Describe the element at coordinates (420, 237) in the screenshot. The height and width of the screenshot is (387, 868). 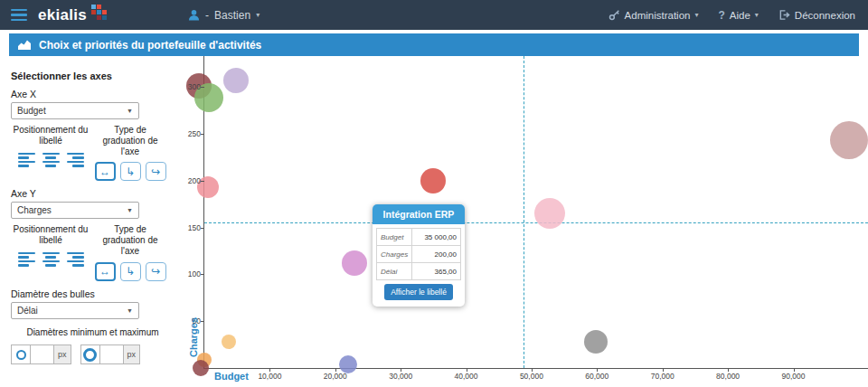
I see `tooltip-row: Budget 35 000,00` at that location.